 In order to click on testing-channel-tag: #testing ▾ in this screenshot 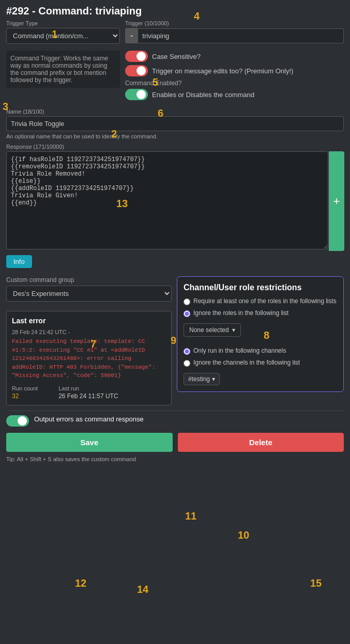, I will do `click(202, 379)`.